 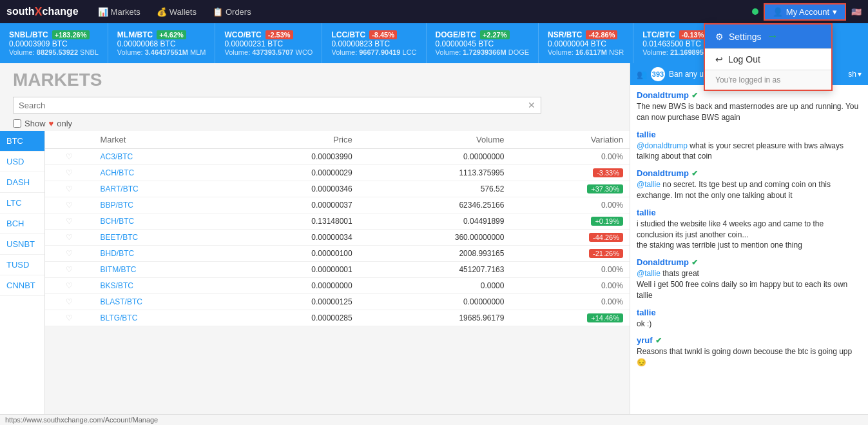 I want to click on pair-link: BLTG/BTC, so click(x=119, y=318).